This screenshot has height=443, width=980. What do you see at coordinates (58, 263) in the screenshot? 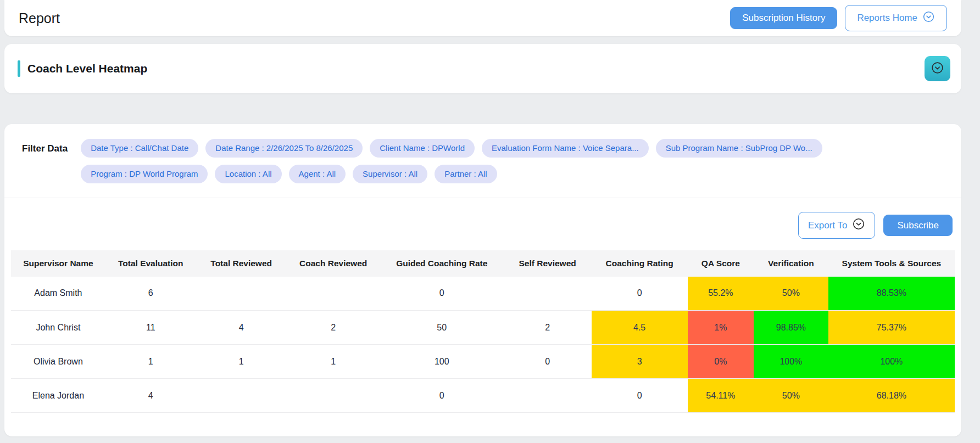
I see `column-header-supervisor-name: Supervisor Name` at bounding box center [58, 263].